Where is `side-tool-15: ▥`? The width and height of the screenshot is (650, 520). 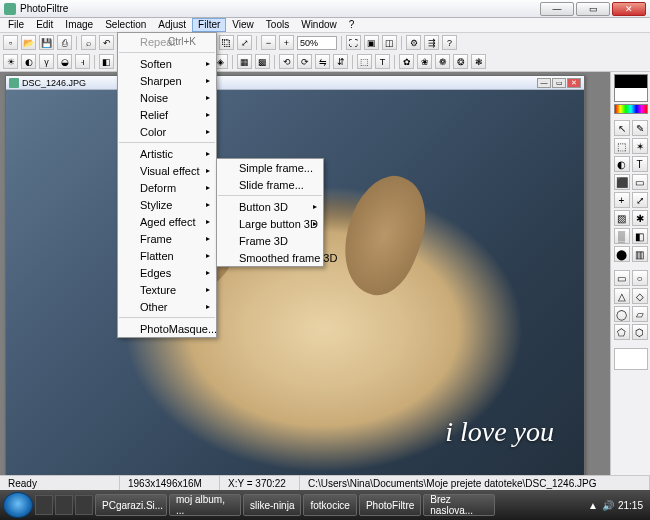
side-tool-15: ▥ is located at coordinates (640, 254).